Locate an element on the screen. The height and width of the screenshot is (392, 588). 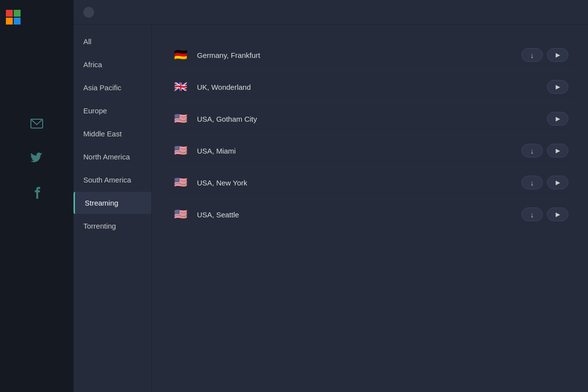
sidebar-item-north-america: North America is located at coordinates (113, 157).